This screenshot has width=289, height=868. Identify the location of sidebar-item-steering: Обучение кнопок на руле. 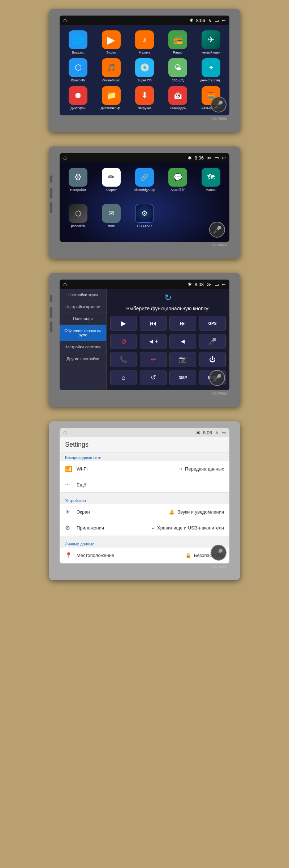
(83, 333).